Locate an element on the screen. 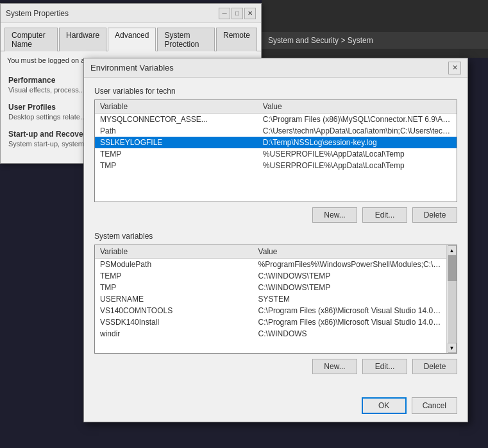 This screenshot has height=448, width=488. scroll-up-arrow: ▲ is located at coordinates (452, 250).